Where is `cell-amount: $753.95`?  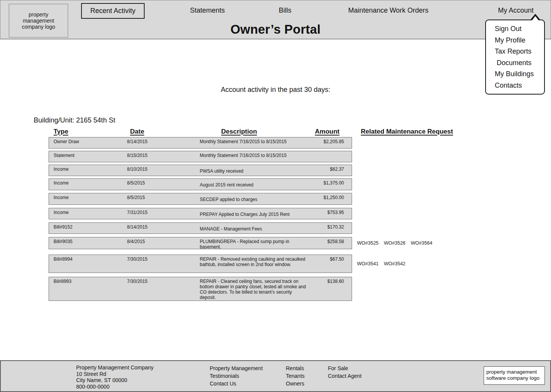 cell-amount: $753.95 is located at coordinates (326, 214).